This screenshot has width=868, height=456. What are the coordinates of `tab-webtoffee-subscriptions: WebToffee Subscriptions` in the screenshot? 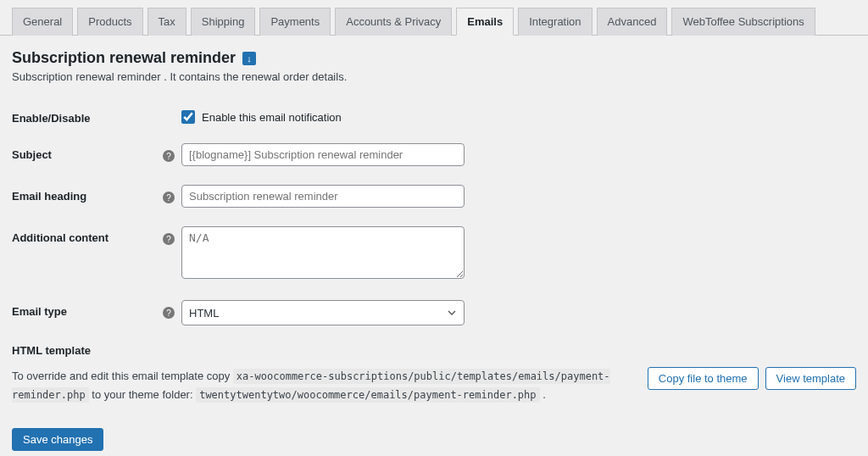 It's located at (743, 22).